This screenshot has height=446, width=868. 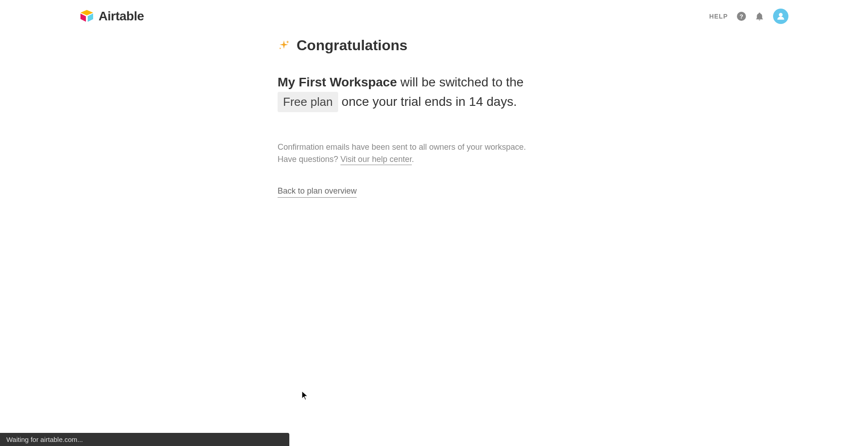 What do you see at coordinates (781, 16) in the screenshot?
I see `user-icon` at bounding box center [781, 16].